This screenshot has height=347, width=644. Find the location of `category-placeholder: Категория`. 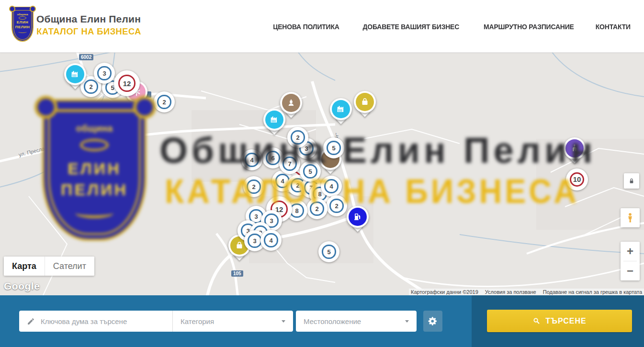

category-placeholder: Категория is located at coordinates (197, 322).